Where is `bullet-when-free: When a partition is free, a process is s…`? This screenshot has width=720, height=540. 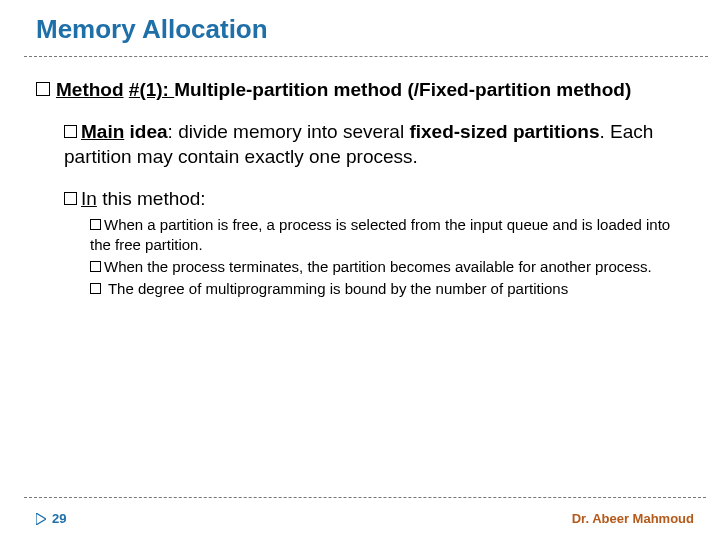 bullet-when-free: When a partition is free, a process is s… is located at coordinates (390, 235).